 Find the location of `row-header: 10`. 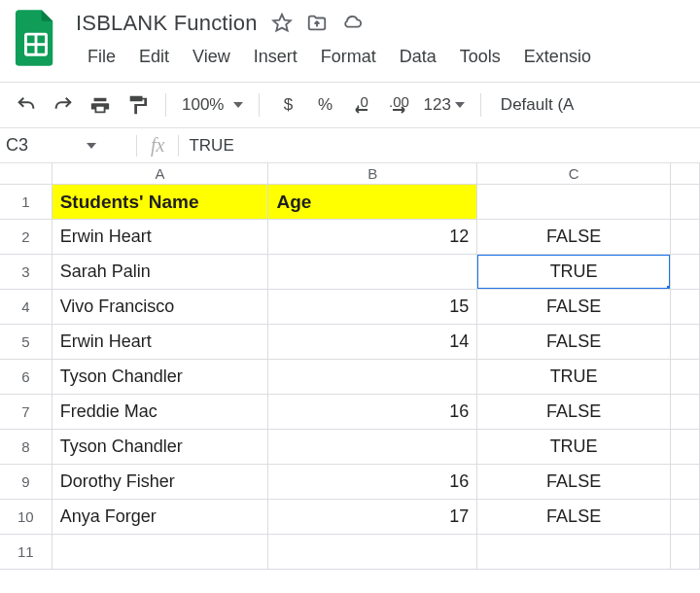

row-header: 10 is located at coordinates (26, 517).